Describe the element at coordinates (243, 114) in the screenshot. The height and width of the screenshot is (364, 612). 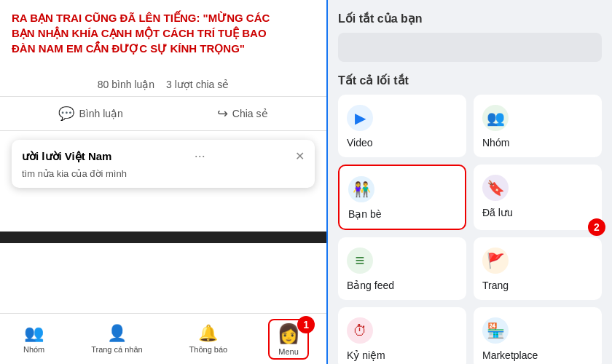
I see `share-button: ↪ Chia sẻ` at that location.